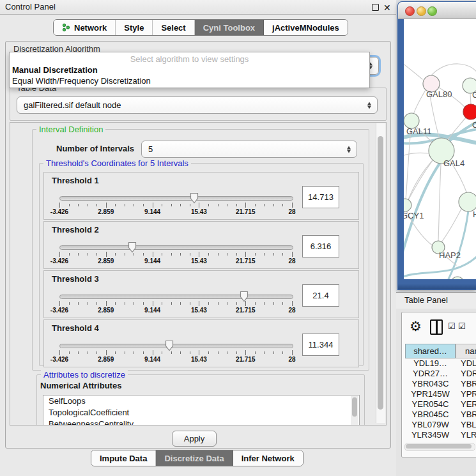  I want to click on tab-network: Network, so click(84, 27).